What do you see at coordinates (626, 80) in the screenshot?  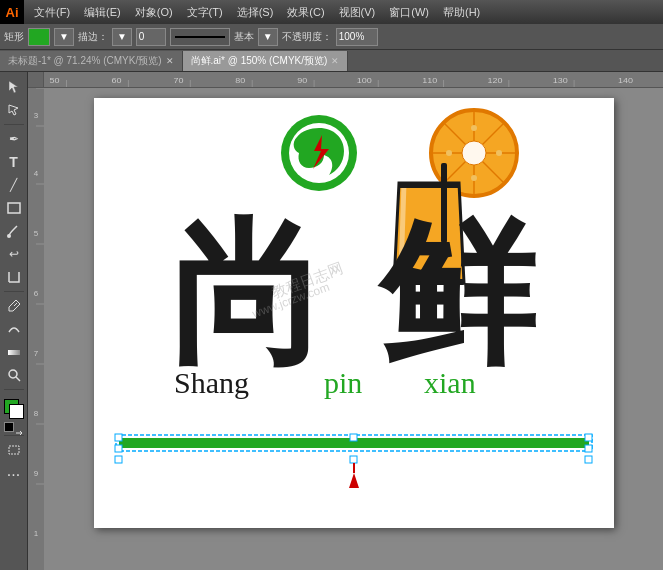 I see `svg-text: 140` at bounding box center [626, 80].